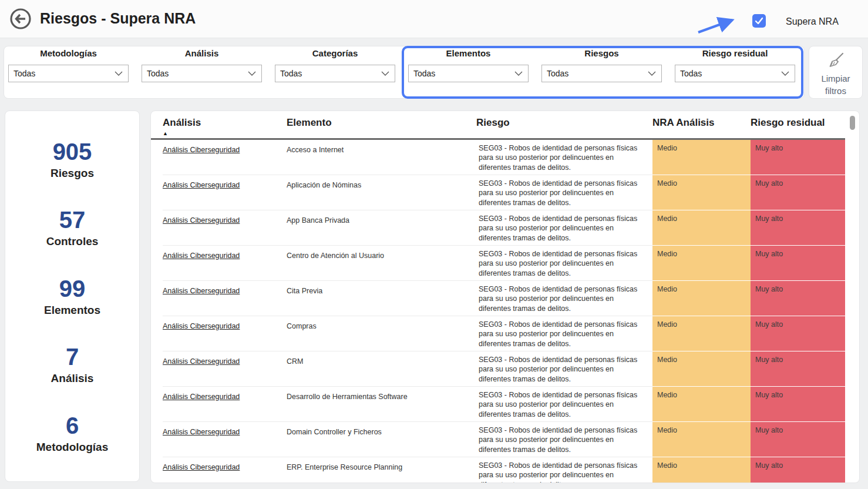 This screenshot has width=868, height=489. Describe the element at coordinates (72, 296) in the screenshot. I see `kpi-elementos: 99 Elementos` at that location.